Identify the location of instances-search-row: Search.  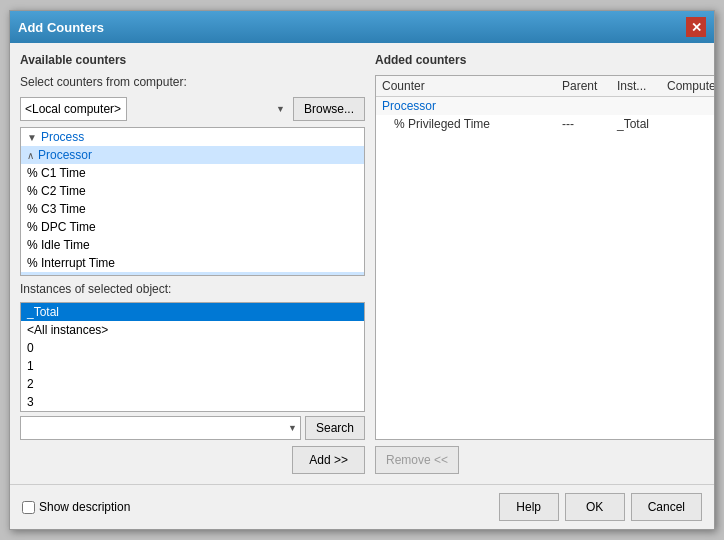
(192, 428).